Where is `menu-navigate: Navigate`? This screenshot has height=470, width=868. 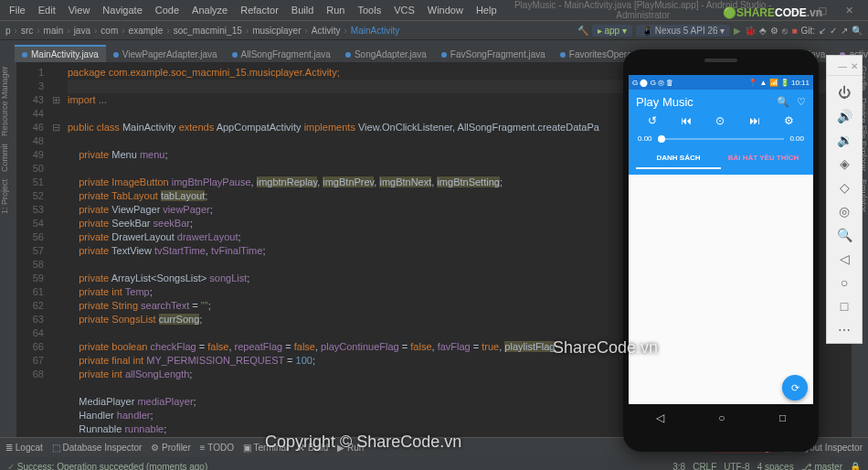 menu-navigate: Navigate is located at coordinates (122, 10).